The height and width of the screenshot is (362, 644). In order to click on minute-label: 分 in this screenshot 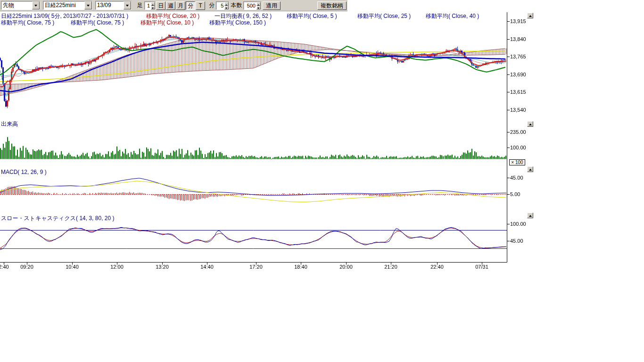, I will do `click(212, 6)`.